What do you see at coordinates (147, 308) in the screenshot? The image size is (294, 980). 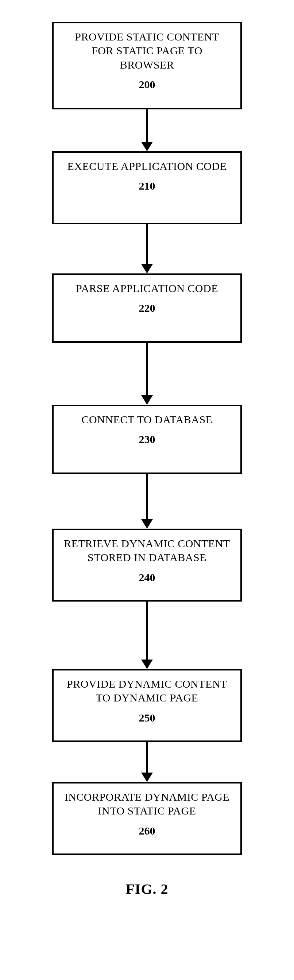 I see `flow-node-220: PARSE APPLICATION CODE 220` at bounding box center [147, 308].